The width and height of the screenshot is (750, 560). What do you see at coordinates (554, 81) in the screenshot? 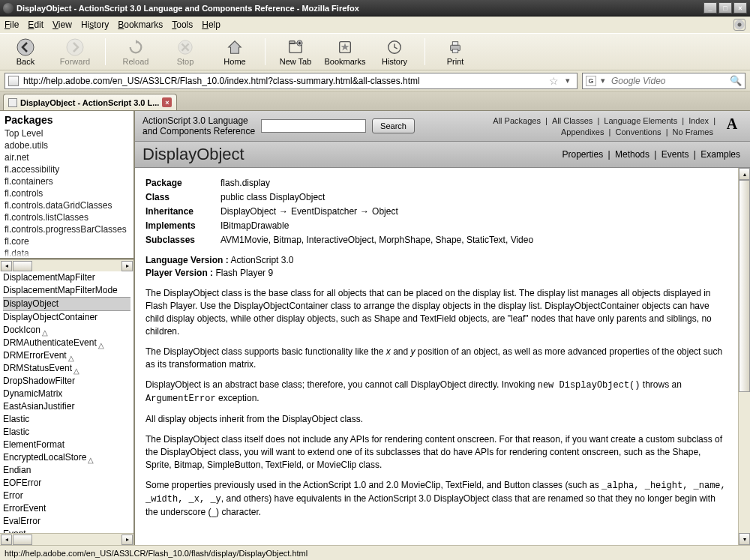
I see `bookmark-star-icon: ☆` at bounding box center [554, 81].